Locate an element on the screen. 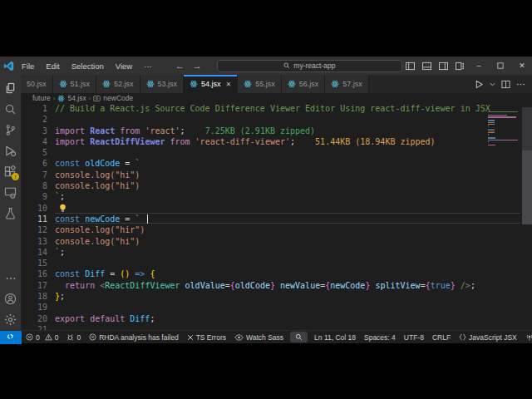 The height and width of the screenshot is (399, 532). menu-selection: Selection is located at coordinates (88, 66).